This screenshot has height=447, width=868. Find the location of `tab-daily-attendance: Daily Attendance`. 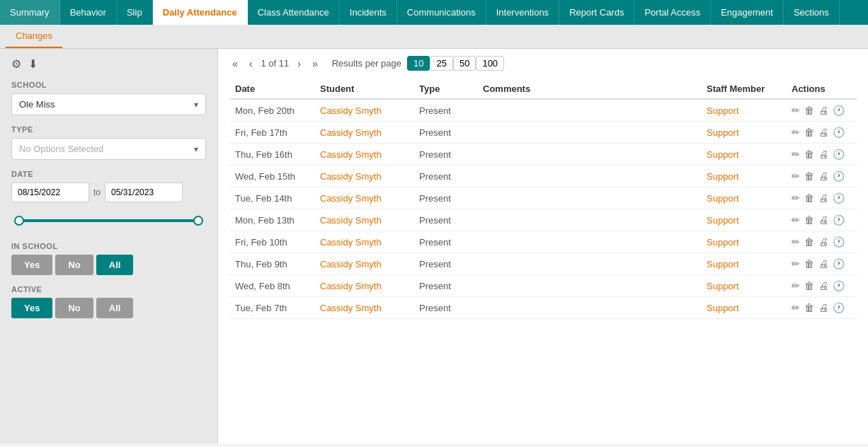

tab-daily-attendance: Daily Attendance is located at coordinates (200, 13).